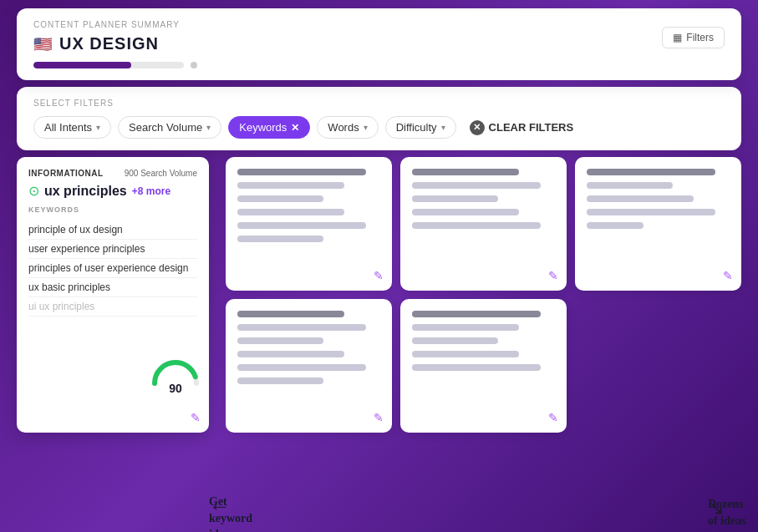  I want to click on filter-keywords: Keywords ✕, so click(269, 127).